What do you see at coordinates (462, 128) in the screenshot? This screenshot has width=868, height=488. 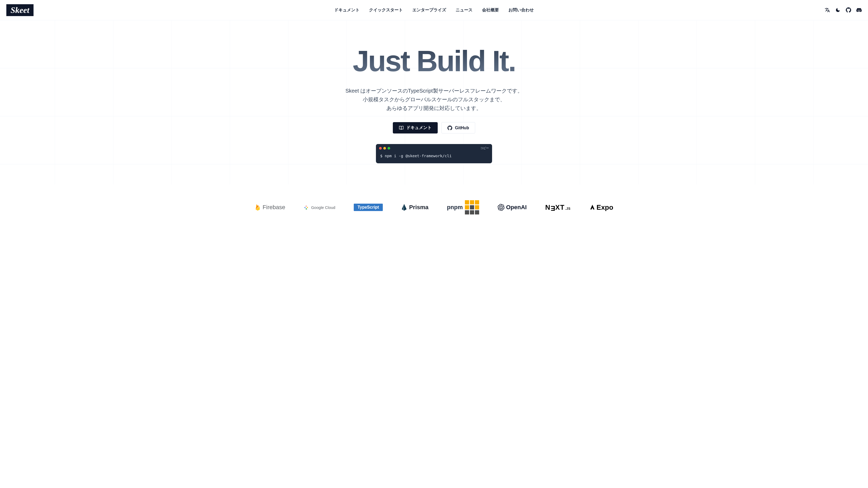 I see `github-button-label: GitHub` at bounding box center [462, 128].